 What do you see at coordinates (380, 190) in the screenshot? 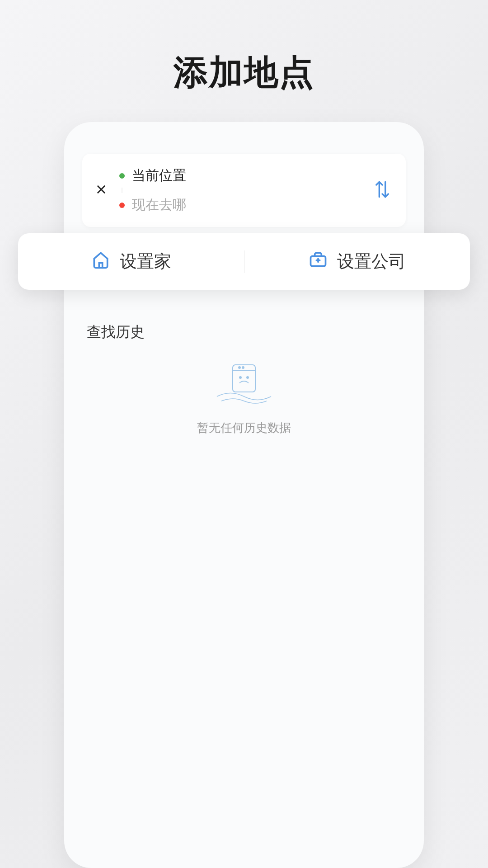
I see `swap-icon` at bounding box center [380, 190].